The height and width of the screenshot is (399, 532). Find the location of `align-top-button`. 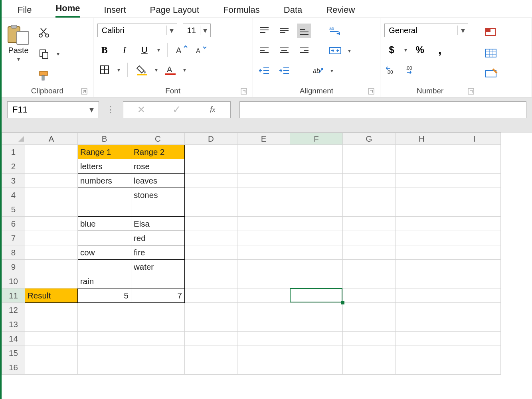

align-top-button is located at coordinates (264, 31).